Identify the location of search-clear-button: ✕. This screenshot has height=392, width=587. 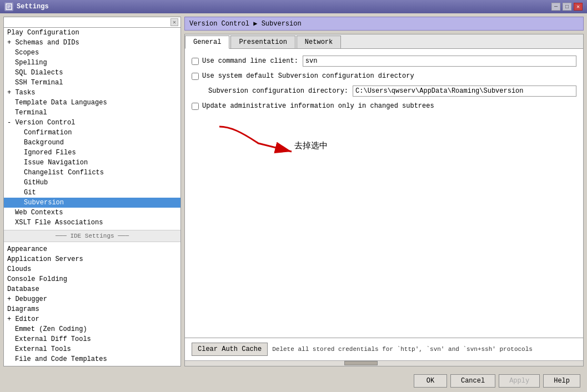
(174, 22).